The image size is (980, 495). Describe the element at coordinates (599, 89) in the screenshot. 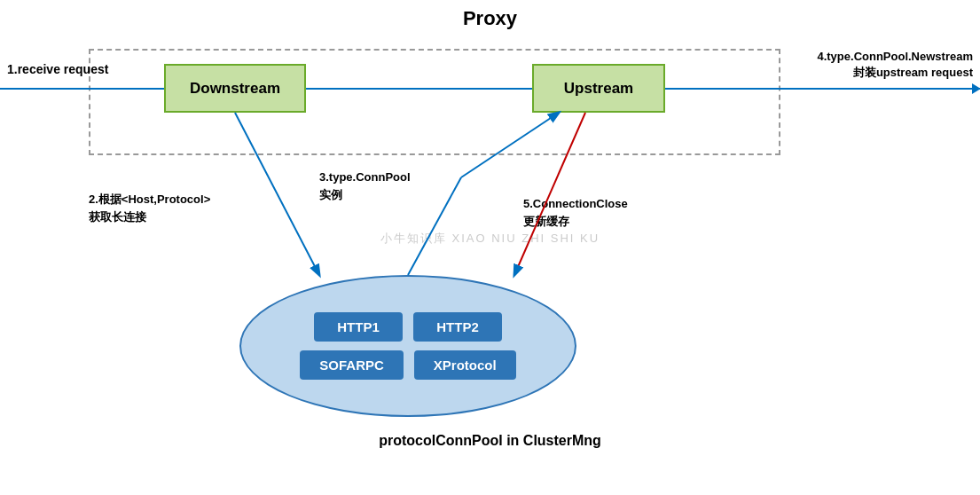

I see `upstream-box: Upstream` at that location.